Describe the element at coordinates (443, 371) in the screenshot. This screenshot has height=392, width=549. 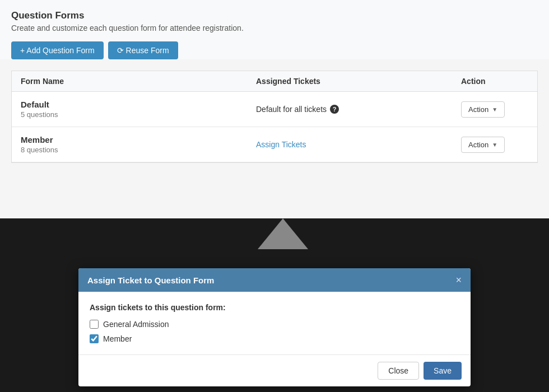
I see `save-button: Save` at that location.